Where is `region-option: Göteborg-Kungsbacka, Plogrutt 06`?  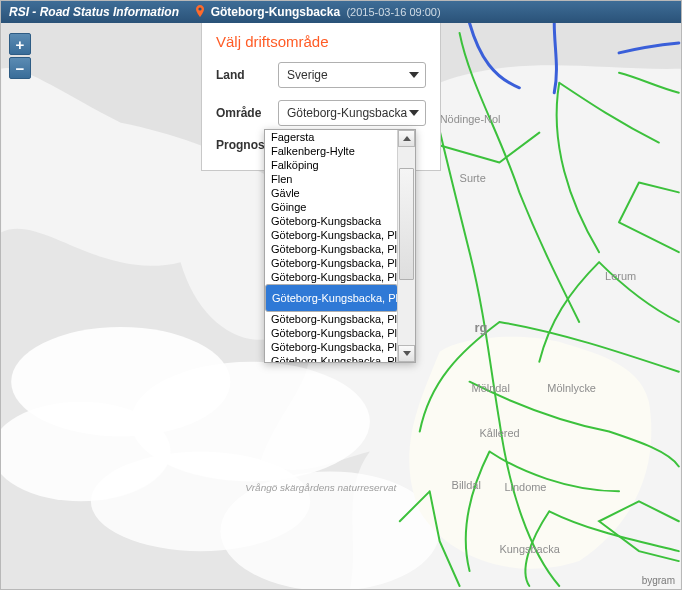 region-option: Göteborg-Kungsbacka, Plogrutt 06 is located at coordinates (332, 333).